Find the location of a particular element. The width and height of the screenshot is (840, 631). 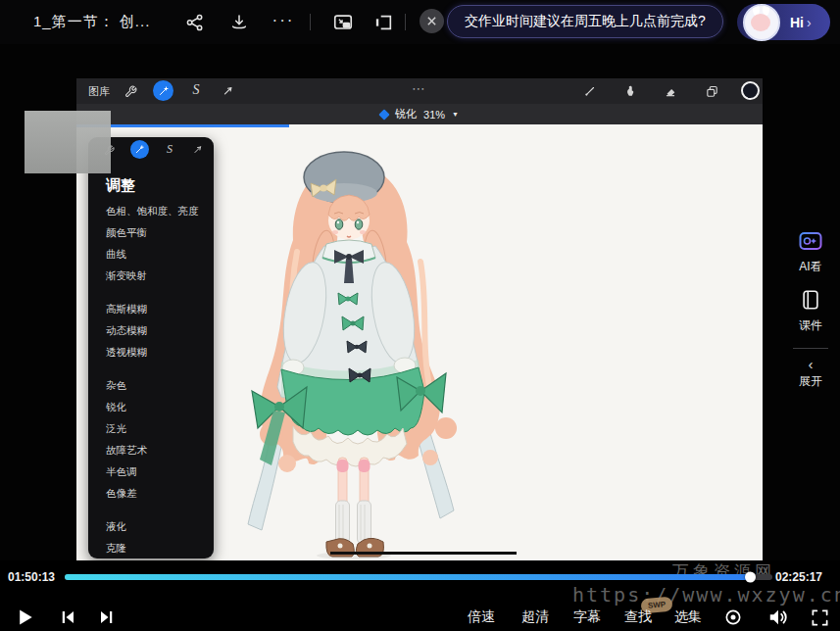

adjustments-menu-list: 色相、饱和度、亮度颜色平衡曲线渐变映射高斯模糊动态模糊透视模糊杂色锐化泛光故障艺… is located at coordinates (151, 380).